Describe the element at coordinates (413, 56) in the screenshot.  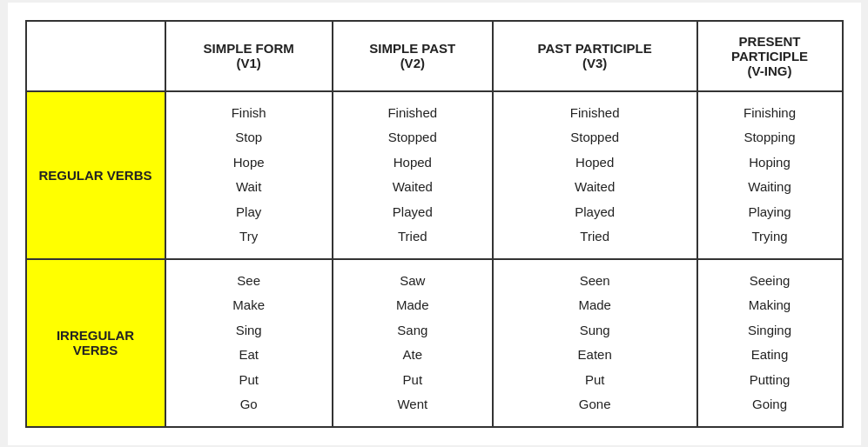
I see `header-v2: SIMPLE PAST(V2)` at that location.